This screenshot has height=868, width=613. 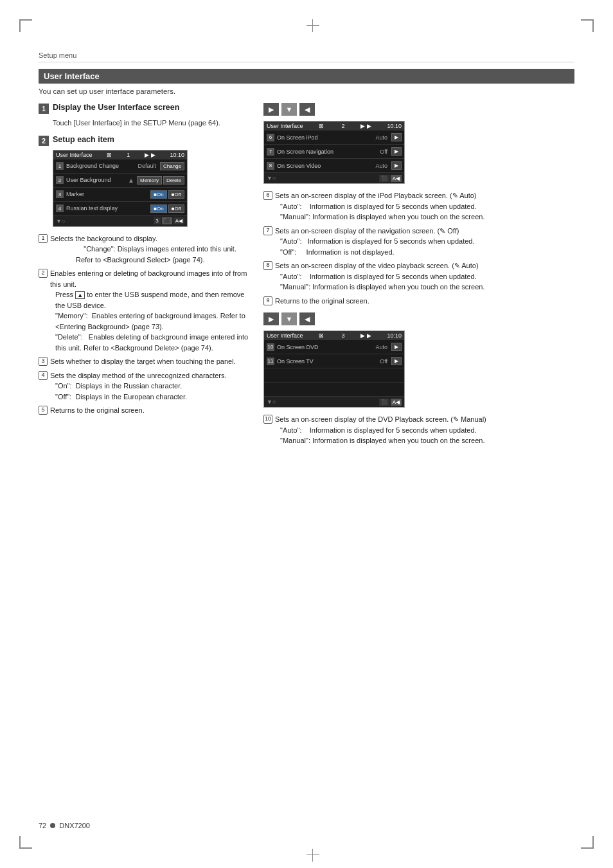 What do you see at coordinates (334, 336) in the screenshot?
I see `device-header-3: User Interface ⊠ 3 ▶ ▶ 10:10` at bounding box center [334, 336].